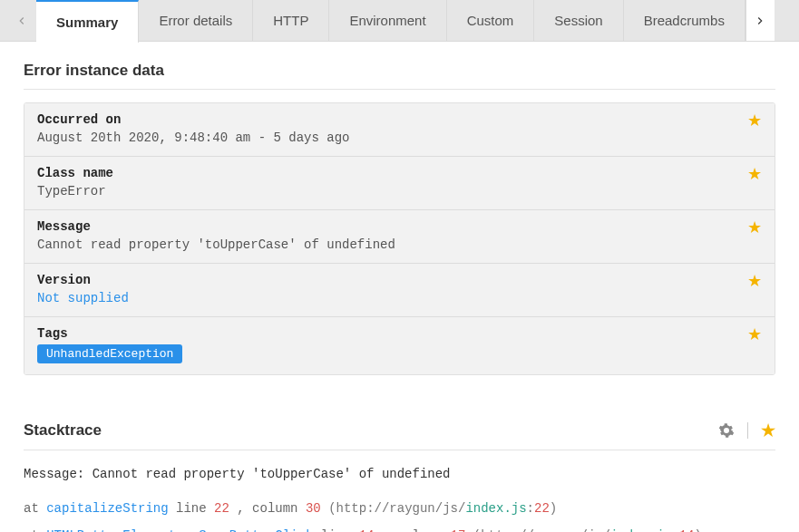 The width and height of the screenshot is (799, 532). I want to click on tab-label: Custom, so click(491, 20).